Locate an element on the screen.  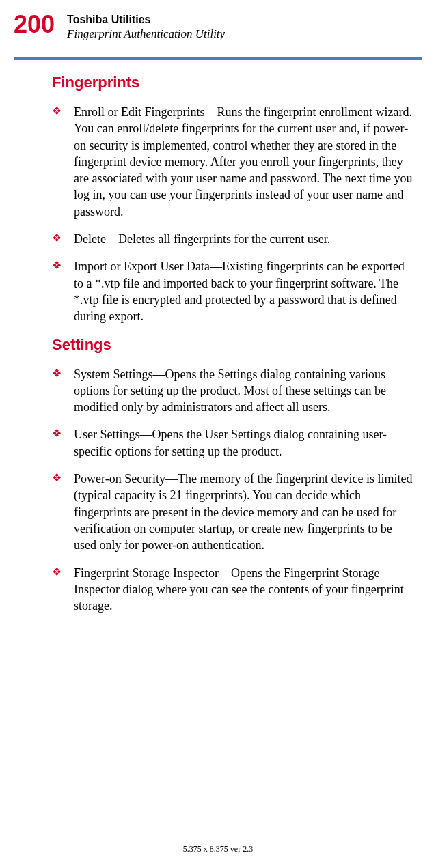
header-title: Toshiba Utilities is located at coordinates (146, 20).